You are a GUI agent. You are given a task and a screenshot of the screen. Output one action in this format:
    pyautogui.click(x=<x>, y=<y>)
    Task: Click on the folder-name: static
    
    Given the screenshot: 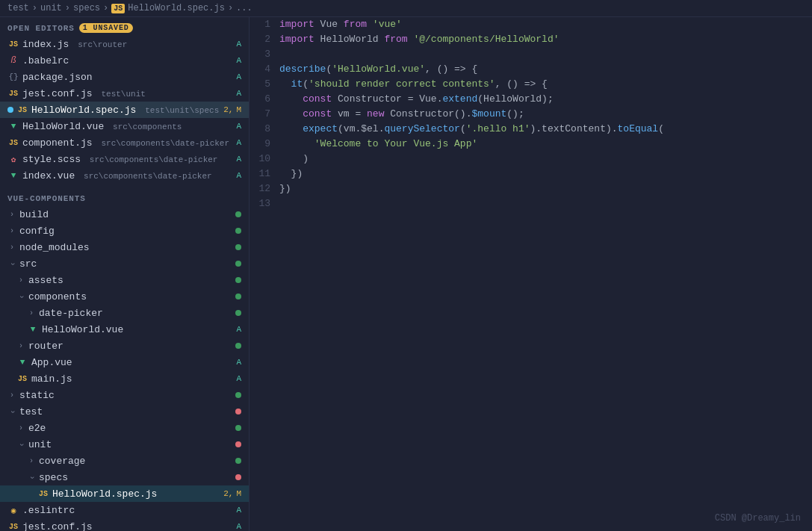 What is the action you would take?
    pyautogui.click(x=37, y=396)
    